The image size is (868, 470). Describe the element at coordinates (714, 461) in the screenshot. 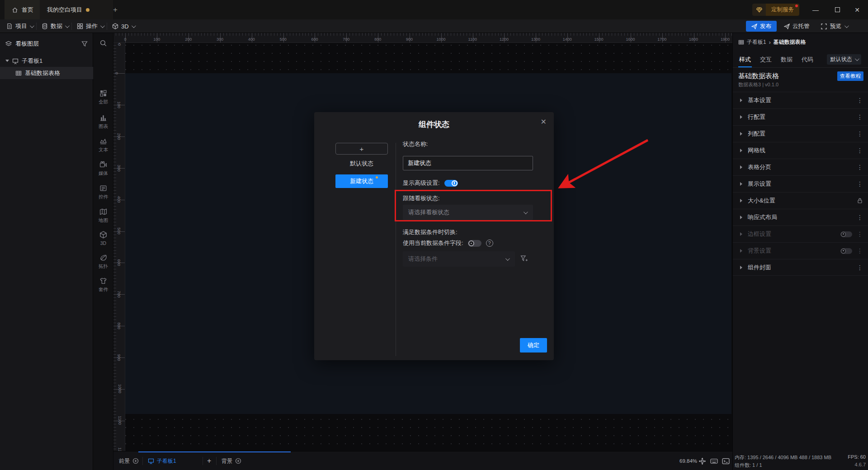

I see `shortcut-keys-button` at that location.